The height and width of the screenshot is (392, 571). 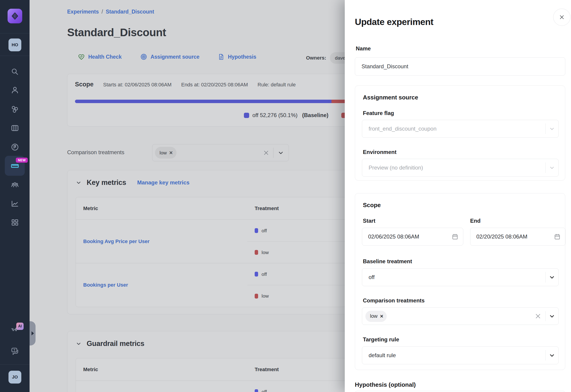 What do you see at coordinates (22, 160) in the screenshot?
I see `new-badge: NEW` at bounding box center [22, 160].